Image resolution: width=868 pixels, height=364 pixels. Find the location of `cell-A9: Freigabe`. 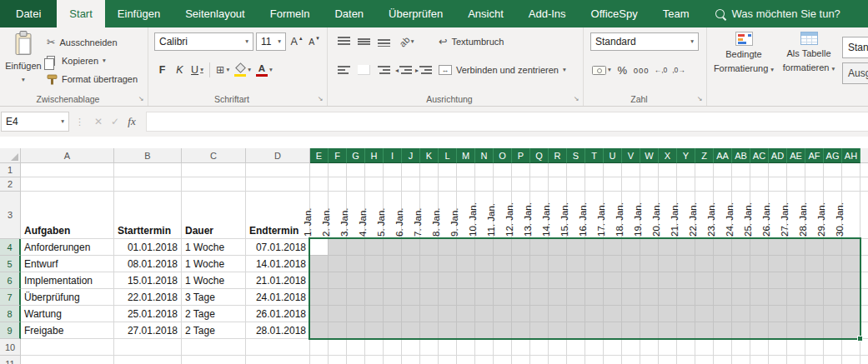

cell-A9: Freigabe is located at coordinates (68, 331).